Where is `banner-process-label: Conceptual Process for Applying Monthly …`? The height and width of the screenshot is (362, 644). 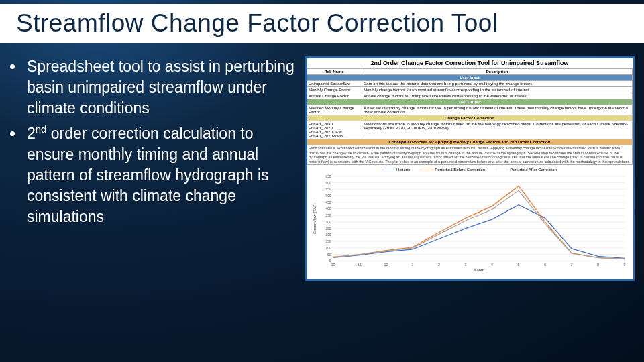
banner-process-label: Conceptual Process for Applying Monthly … is located at coordinates (470, 142).